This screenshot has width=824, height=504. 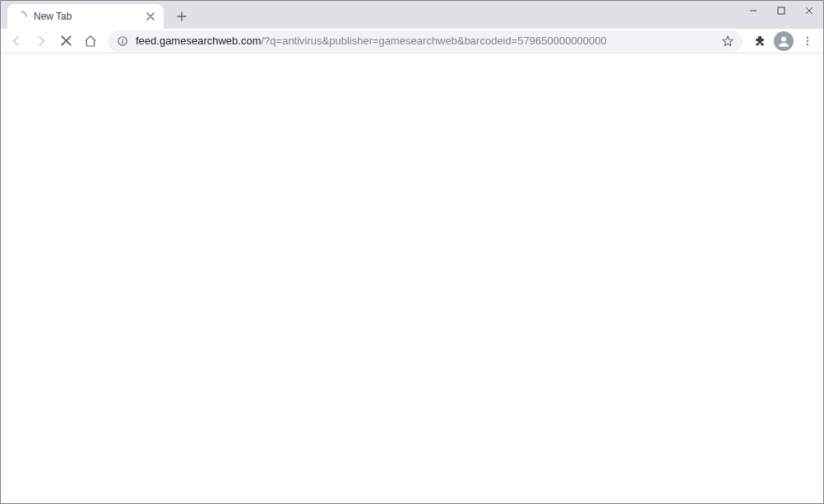 What do you see at coordinates (760, 41) in the screenshot?
I see `extensions-button` at bounding box center [760, 41].